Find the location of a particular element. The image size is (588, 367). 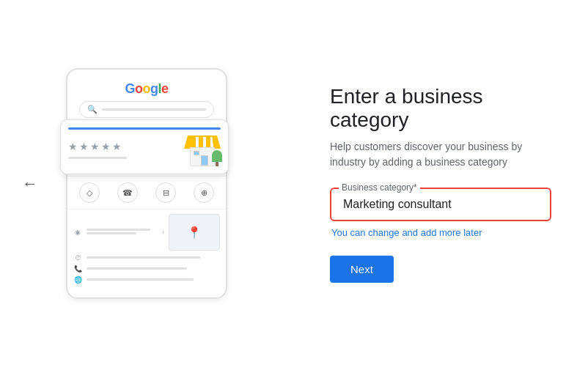

info-line-2a is located at coordinates (144, 258).